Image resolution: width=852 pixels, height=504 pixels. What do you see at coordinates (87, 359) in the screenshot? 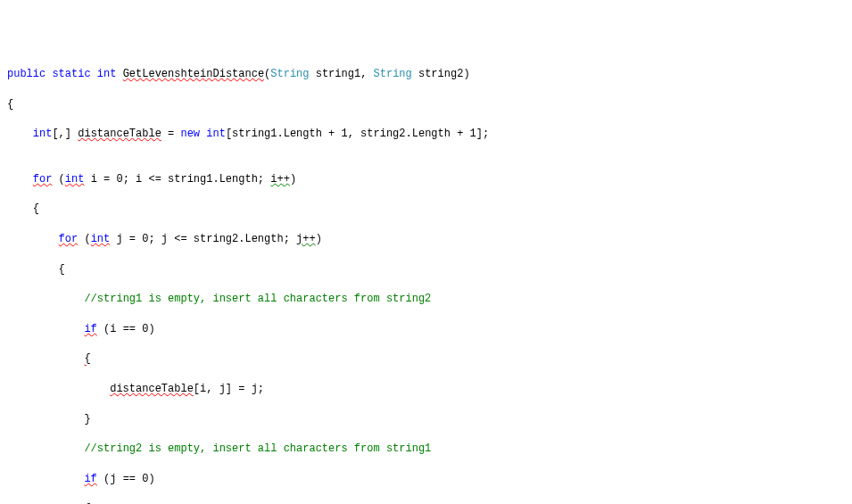
I see `brace: {` at bounding box center [87, 359].